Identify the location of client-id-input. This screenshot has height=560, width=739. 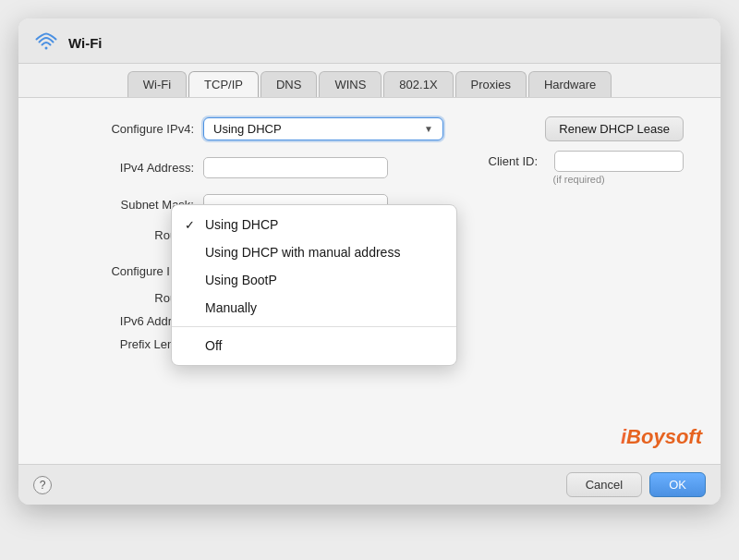
(619, 161).